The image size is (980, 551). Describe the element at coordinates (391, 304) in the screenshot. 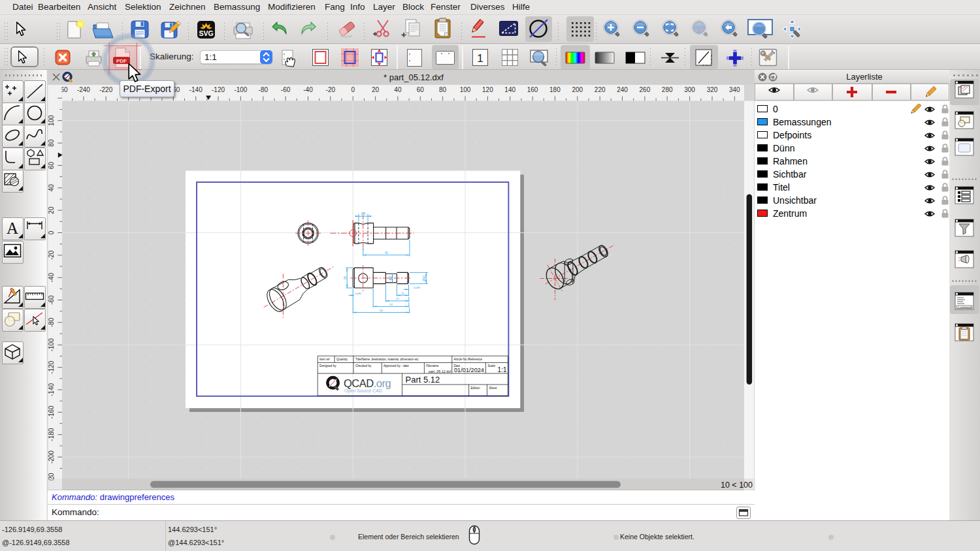

I see `svg-text: 37` at that location.